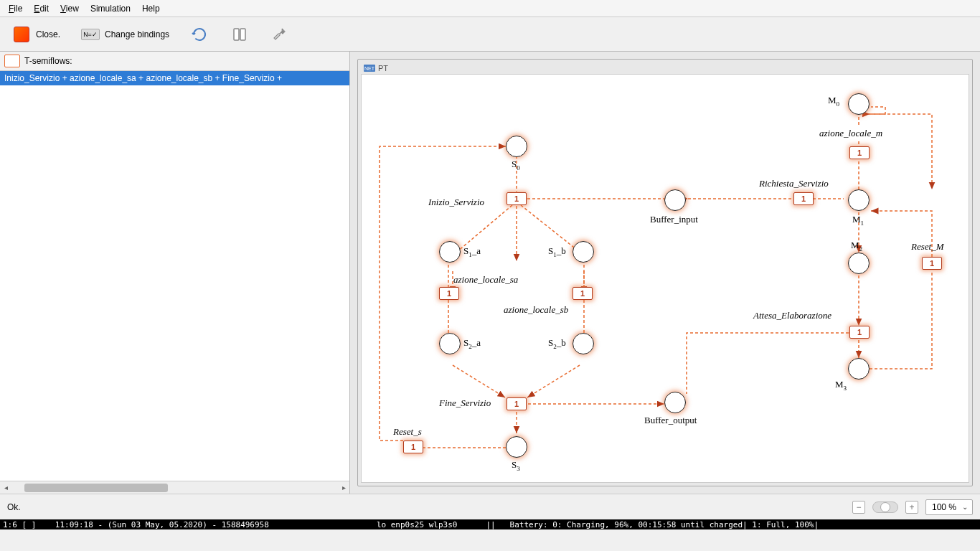 The height and width of the screenshot is (551, 980). What do you see at coordinates (792, 316) in the screenshot?
I see `label-attesa: Attesa_Elaborazione` at bounding box center [792, 316].